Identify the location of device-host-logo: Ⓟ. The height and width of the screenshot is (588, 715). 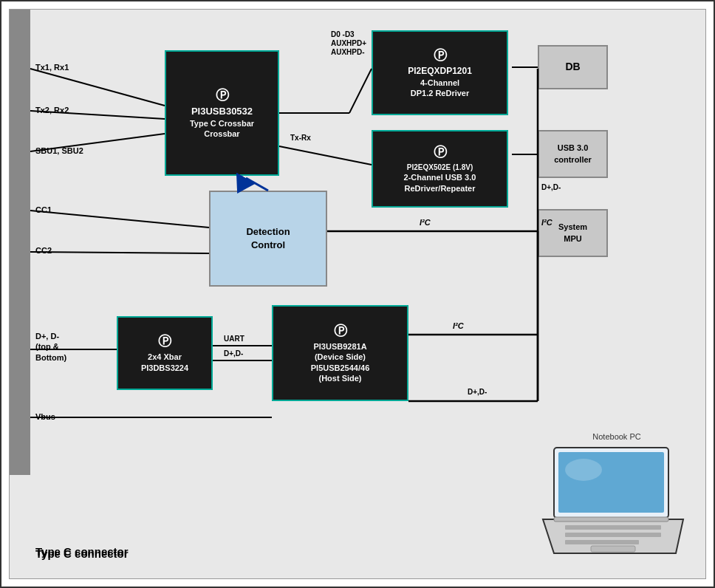
(341, 331).